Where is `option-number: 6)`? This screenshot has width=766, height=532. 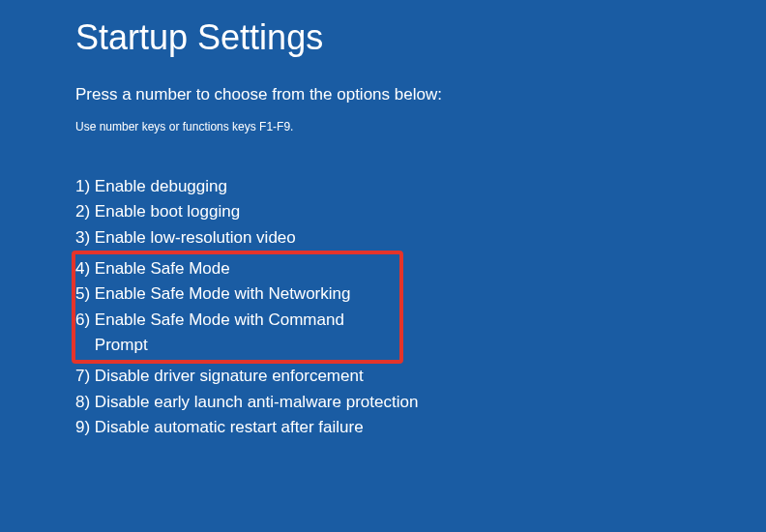
option-number: 6) is located at coordinates (83, 333).